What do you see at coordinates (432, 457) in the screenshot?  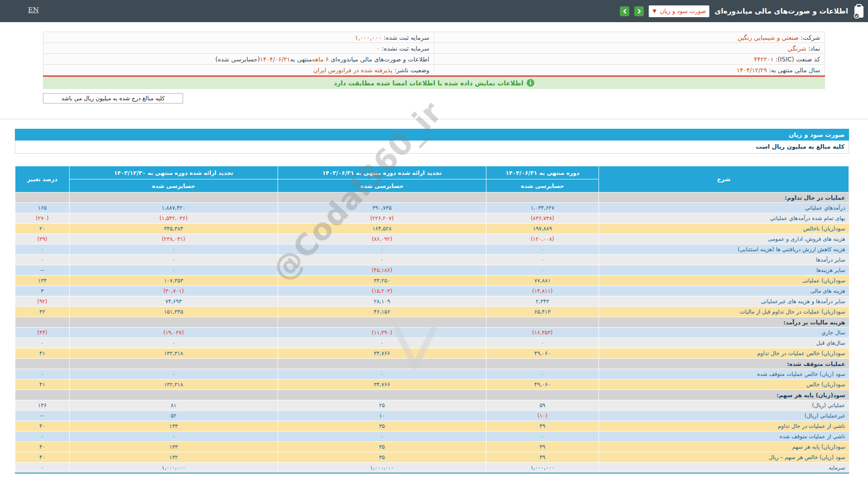 I see `table-row: سود (زیان) خالص هر سهم – ریال۴۹۳۵۱۳۲۴۰` at bounding box center [432, 457].